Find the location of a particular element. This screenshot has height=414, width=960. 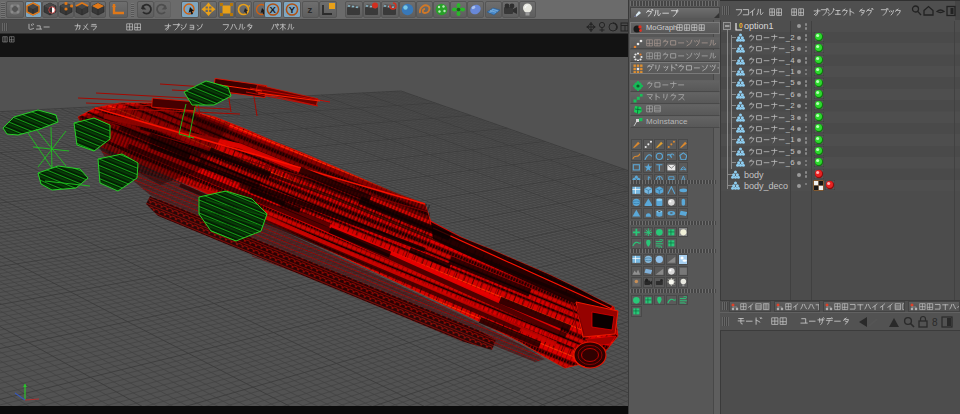

svg-text: z is located at coordinates (310, 10).